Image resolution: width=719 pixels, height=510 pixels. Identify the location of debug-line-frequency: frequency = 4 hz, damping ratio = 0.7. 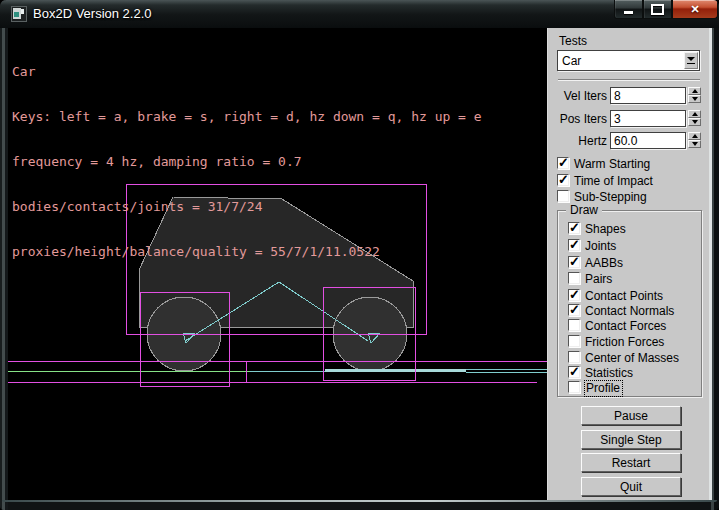
(247, 162).